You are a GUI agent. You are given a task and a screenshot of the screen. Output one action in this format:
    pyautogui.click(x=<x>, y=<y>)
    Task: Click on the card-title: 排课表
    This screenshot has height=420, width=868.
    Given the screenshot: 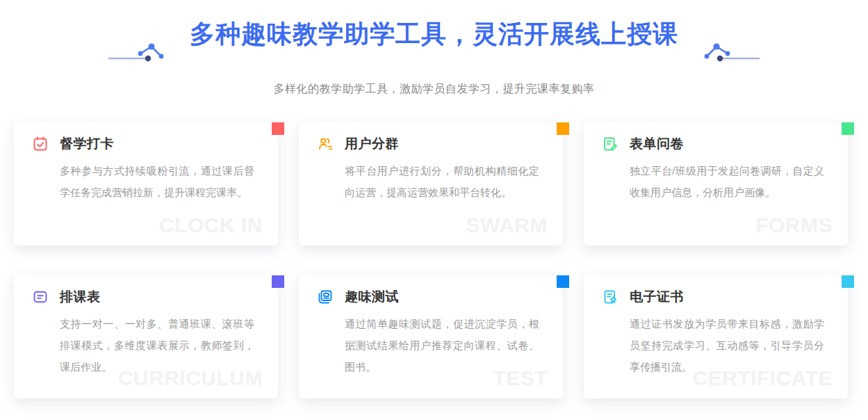 What is the action you would take?
    pyautogui.click(x=81, y=297)
    